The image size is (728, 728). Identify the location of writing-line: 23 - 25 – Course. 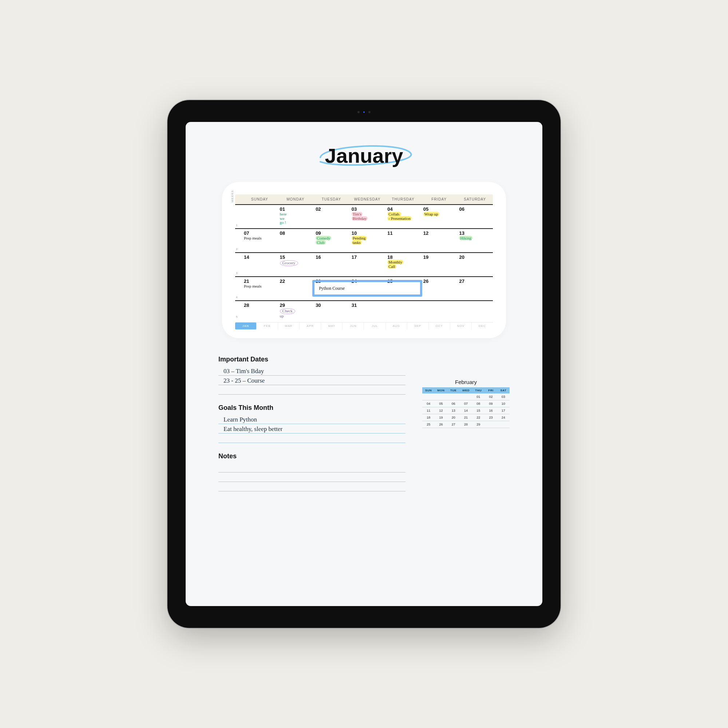
(312, 381).